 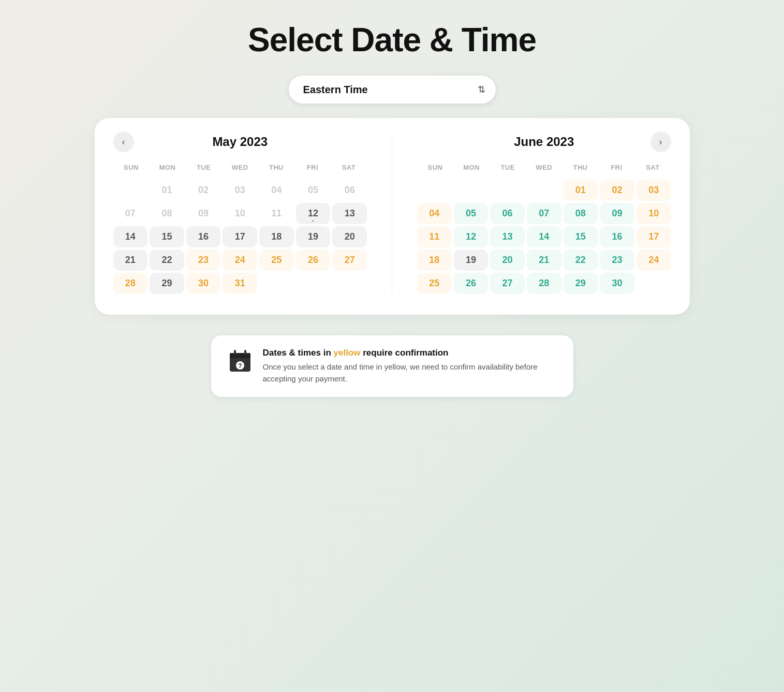 I want to click on calendar-may: ‹ May 2023 SUN MON TUE WED THU FRI SAT 0…, so click(x=240, y=214).